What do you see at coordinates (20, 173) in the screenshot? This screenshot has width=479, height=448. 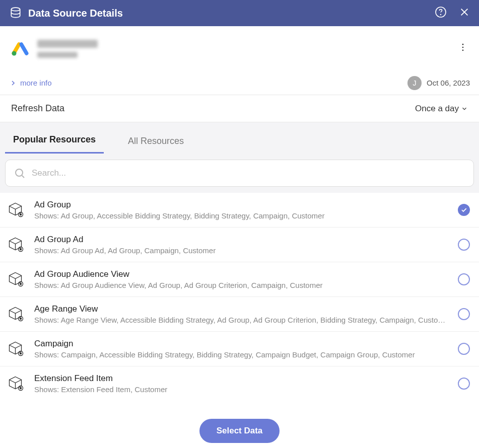 I see `search-icon` at bounding box center [20, 173].